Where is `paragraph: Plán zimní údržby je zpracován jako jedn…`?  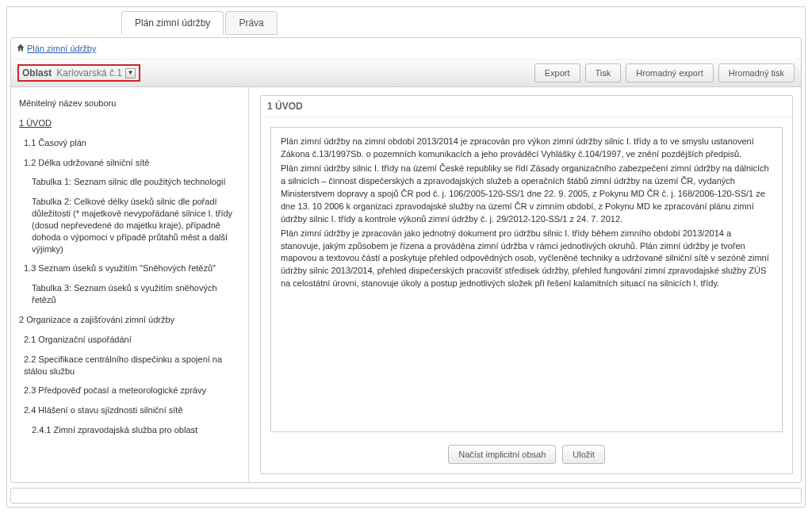 paragraph: Plán zimní údržby je zpracován jako jedn… is located at coordinates (527, 259).